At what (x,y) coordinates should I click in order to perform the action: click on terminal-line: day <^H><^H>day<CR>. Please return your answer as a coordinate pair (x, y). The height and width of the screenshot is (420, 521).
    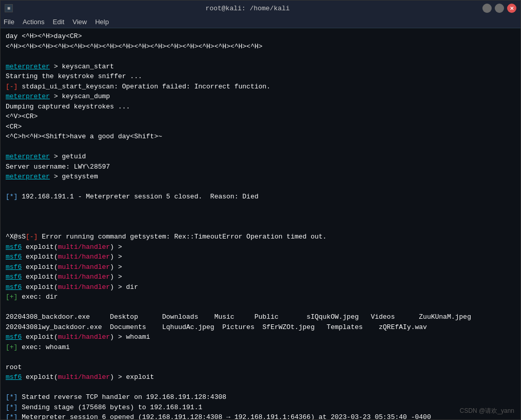
    Looking at the image, I should click on (260, 36).